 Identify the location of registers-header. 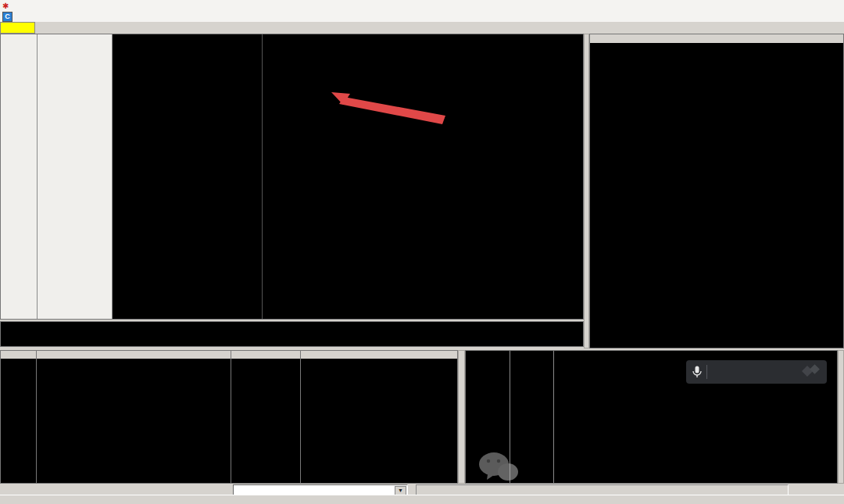
(717, 39).